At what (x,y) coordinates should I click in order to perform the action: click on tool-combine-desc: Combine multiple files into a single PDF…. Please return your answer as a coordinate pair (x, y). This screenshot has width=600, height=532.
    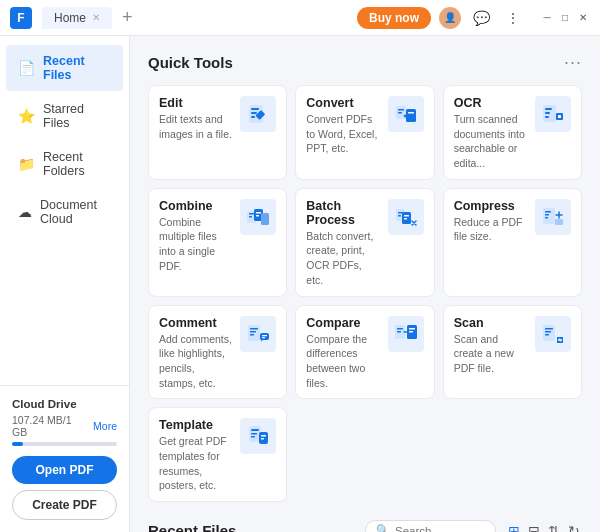
    Looking at the image, I should click on (196, 244).